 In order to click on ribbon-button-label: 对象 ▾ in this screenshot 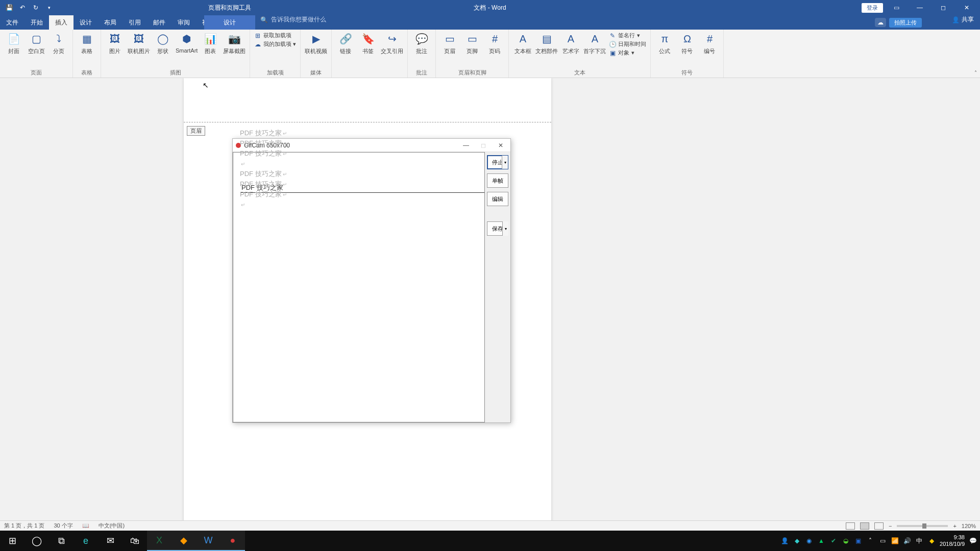, I will do `click(626, 53)`.